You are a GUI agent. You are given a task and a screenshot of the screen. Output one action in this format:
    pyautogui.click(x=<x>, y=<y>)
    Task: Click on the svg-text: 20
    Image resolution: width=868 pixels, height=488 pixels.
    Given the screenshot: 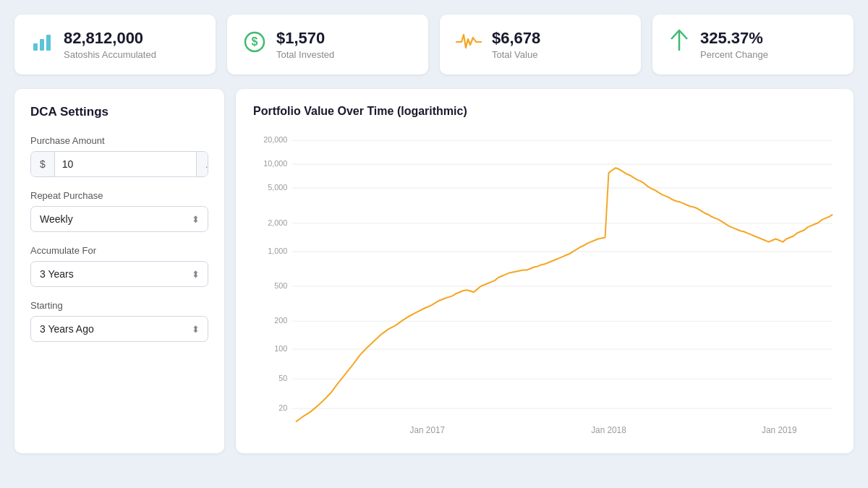 What is the action you would take?
    pyautogui.click(x=283, y=408)
    